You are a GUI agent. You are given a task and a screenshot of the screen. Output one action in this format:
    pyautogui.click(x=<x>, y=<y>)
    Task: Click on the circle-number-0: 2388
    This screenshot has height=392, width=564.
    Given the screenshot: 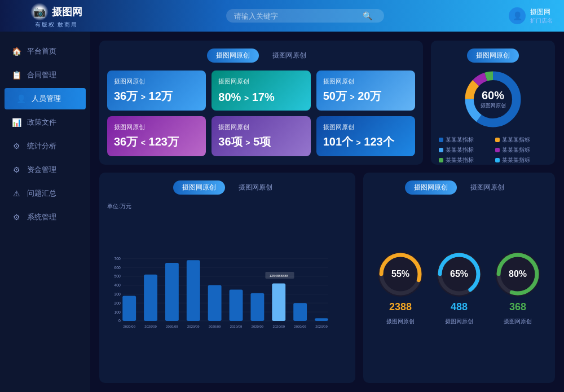 What is the action you would take?
    pyautogui.click(x=400, y=307)
    